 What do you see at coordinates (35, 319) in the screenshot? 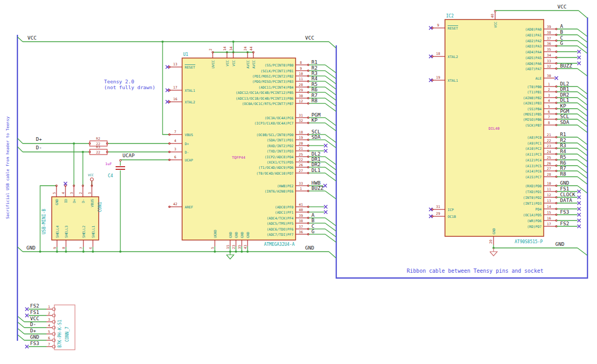
I see `net-label-vcc: VCC` at bounding box center [35, 319].